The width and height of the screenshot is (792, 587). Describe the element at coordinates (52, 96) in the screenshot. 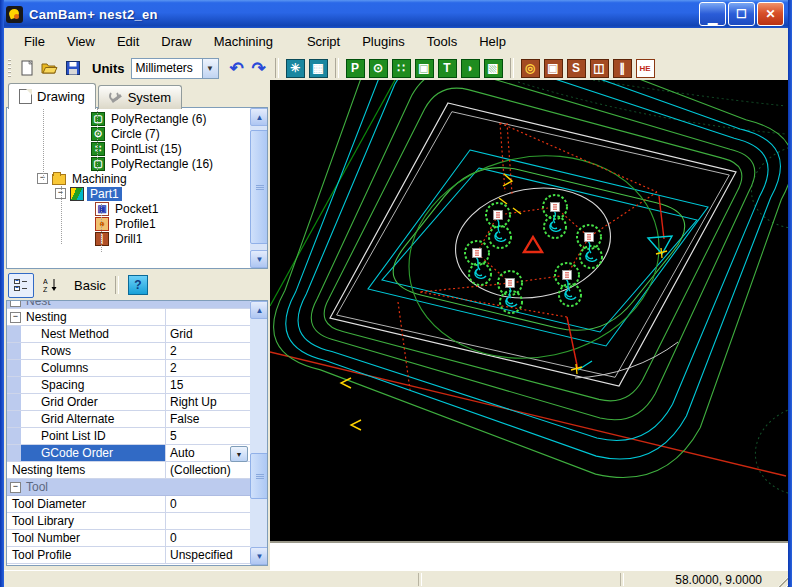

I see `tab-drawing: Drawing` at that location.